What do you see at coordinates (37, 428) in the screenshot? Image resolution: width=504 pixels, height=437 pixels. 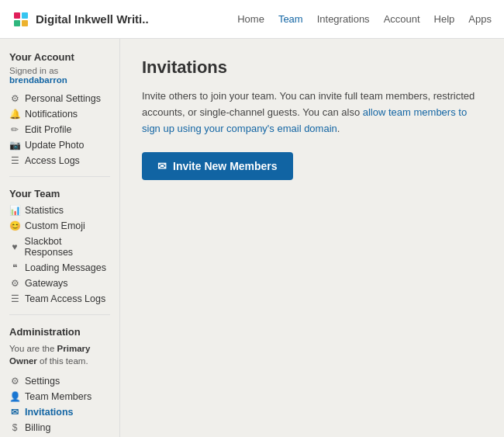 I see `sidebar-label: Billing` at bounding box center [37, 428].